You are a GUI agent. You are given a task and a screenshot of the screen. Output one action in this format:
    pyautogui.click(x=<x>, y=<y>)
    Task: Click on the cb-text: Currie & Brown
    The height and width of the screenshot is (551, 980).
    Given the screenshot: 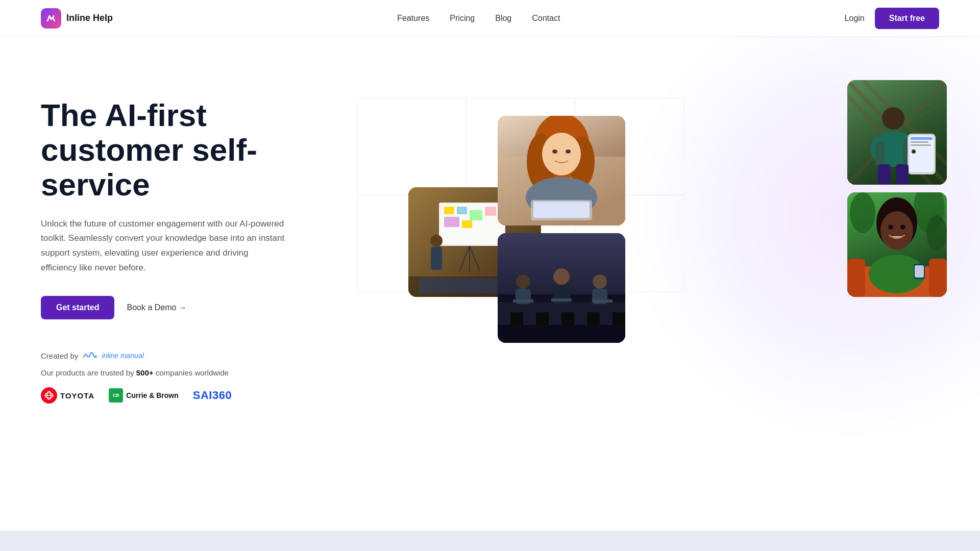 What is the action you would take?
    pyautogui.click(x=152, y=395)
    